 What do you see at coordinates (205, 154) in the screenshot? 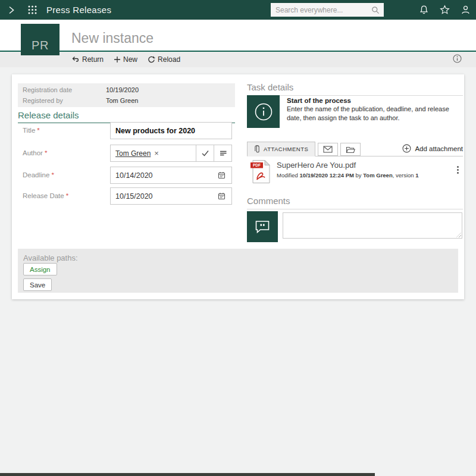
I see `author-confirm-button` at bounding box center [205, 154].